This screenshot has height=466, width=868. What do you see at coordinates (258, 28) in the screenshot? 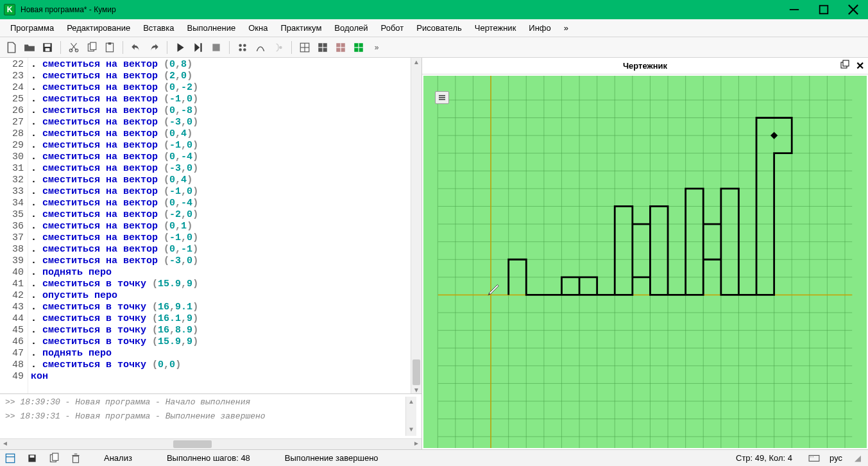
I see `menu-окна: Окна` at bounding box center [258, 28].